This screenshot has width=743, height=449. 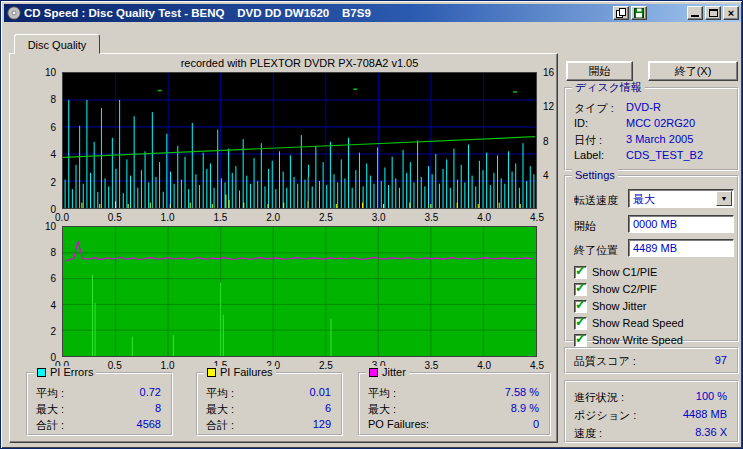 I want to click on chevron-down-icon: ▼, so click(x=724, y=198).